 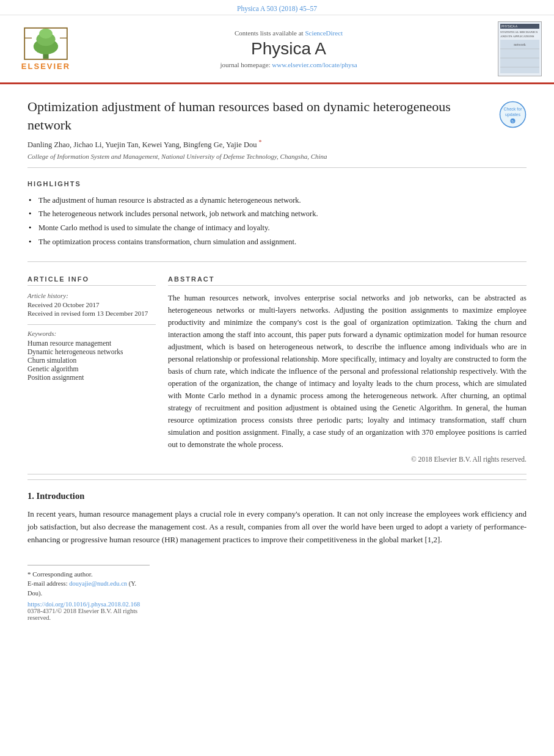 I want to click on affiliation-line: College of Information System and Manage…, so click(x=277, y=156).